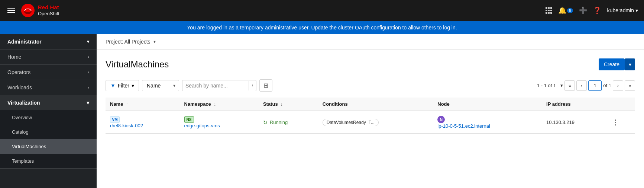 Image resolution: width=644 pixels, height=188 pixels. Describe the element at coordinates (123, 86) in the screenshot. I see `filter-label: Filter` at that location.